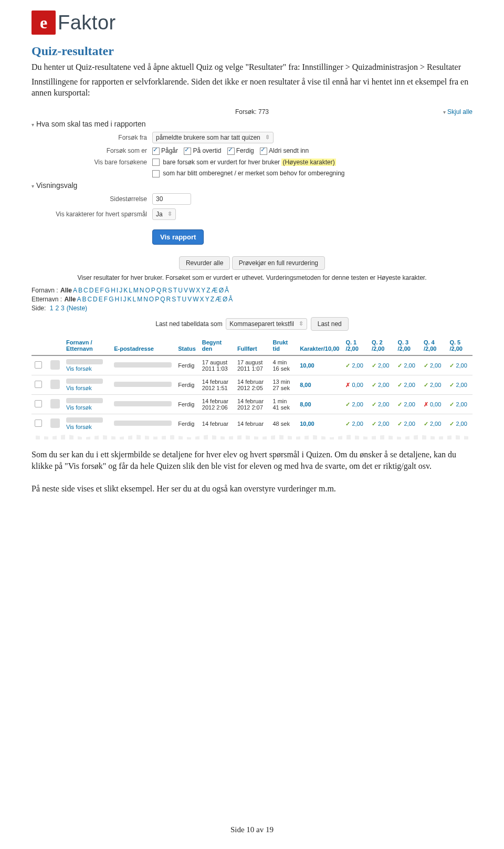  What do you see at coordinates (107, 290) in the screenshot?
I see `alpha-letter: G` at bounding box center [107, 290].